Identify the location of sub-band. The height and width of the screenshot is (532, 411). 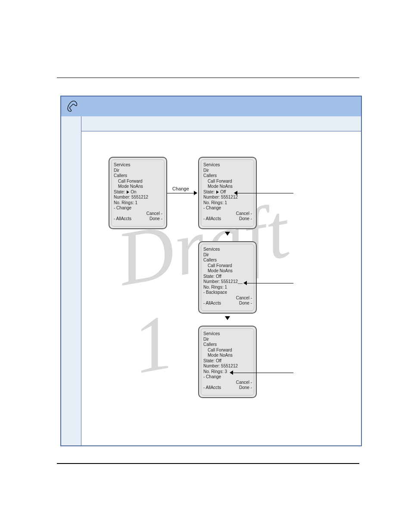
(211, 124).